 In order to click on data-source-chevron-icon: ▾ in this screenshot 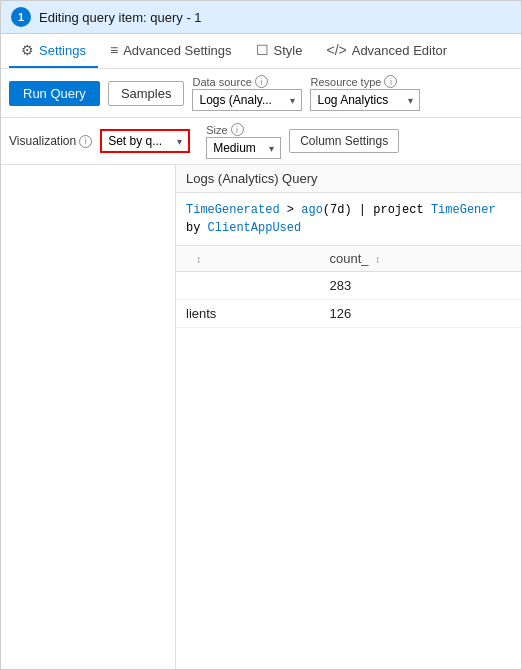, I will do `click(292, 100)`.